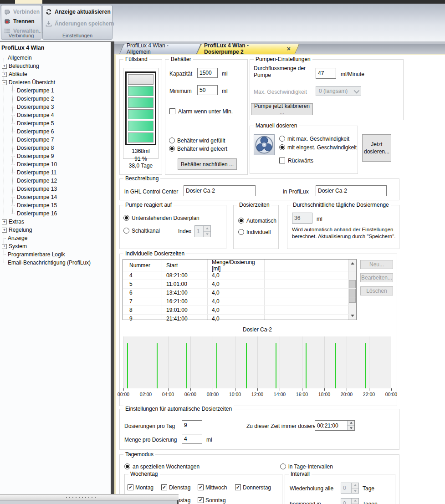 The image size is (445, 504). I want to click on sidebar-item-dosierpumpe-7: Dosierpumpe 7, so click(56, 140).